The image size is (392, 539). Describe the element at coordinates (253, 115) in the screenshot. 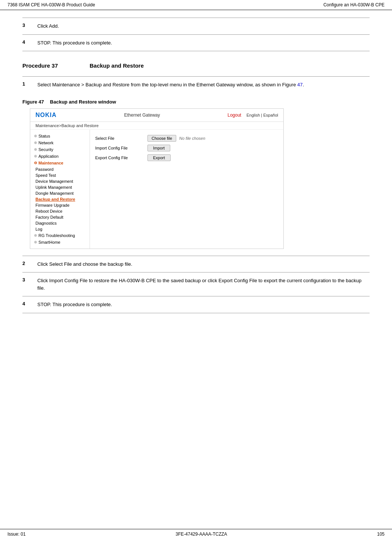

I see `gw-topright: Logout English | Español` at that location.